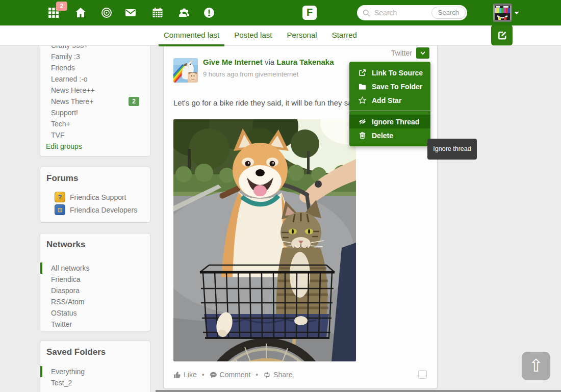 This screenshot has width=561, height=392. Describe the element at coordinates (95, 349) in the screenshot. I see `saved-folders-title: Saved Folders` at that location.